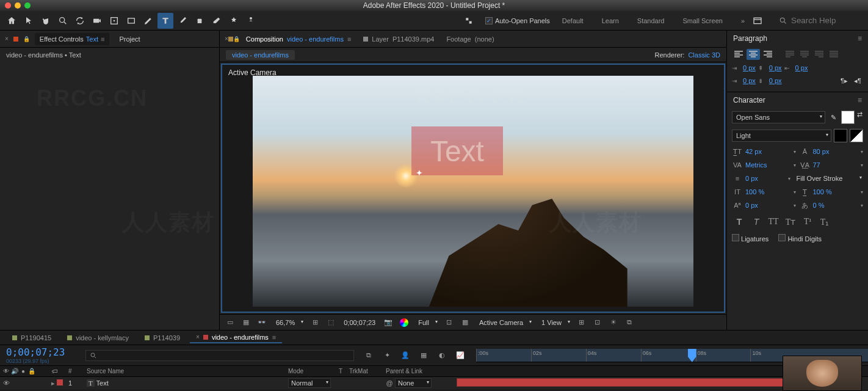 Image resolution: width=868 pixels, height=391 pixels. What do you see at coordinates (63, 21) in the screenshot?
I see `zoom-tool-icon` at bounding box center [63, 21].